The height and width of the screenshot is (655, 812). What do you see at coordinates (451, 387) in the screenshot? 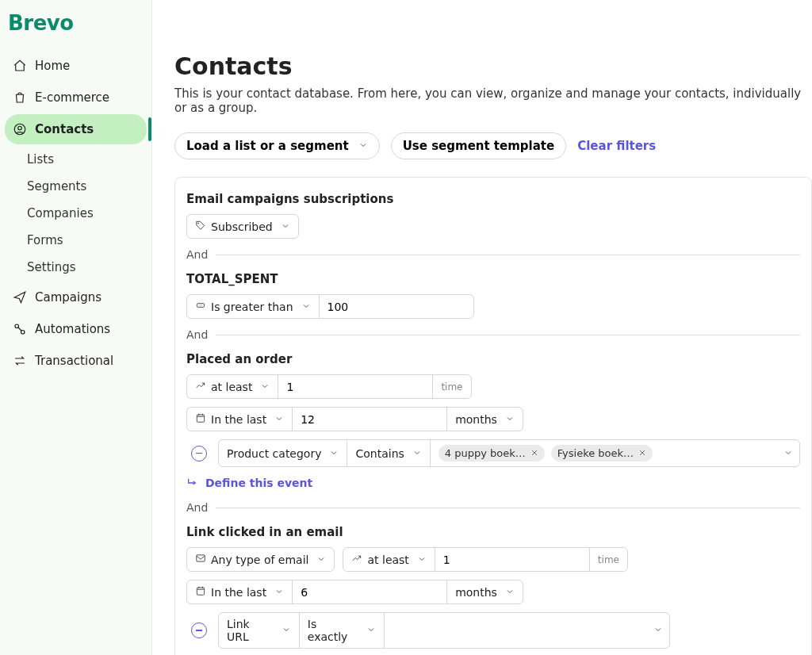
I see `qty-unit: time` at bounding box center [451, 387].